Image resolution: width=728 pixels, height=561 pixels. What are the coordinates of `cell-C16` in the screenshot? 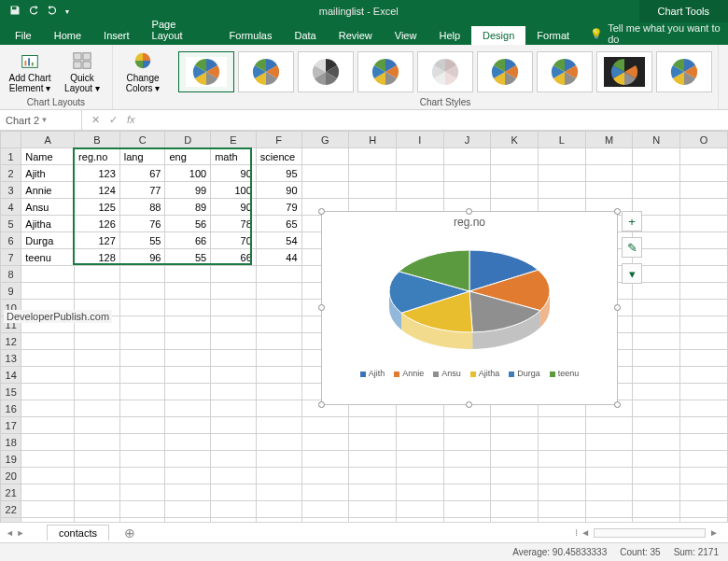 It's located at (142, 409).